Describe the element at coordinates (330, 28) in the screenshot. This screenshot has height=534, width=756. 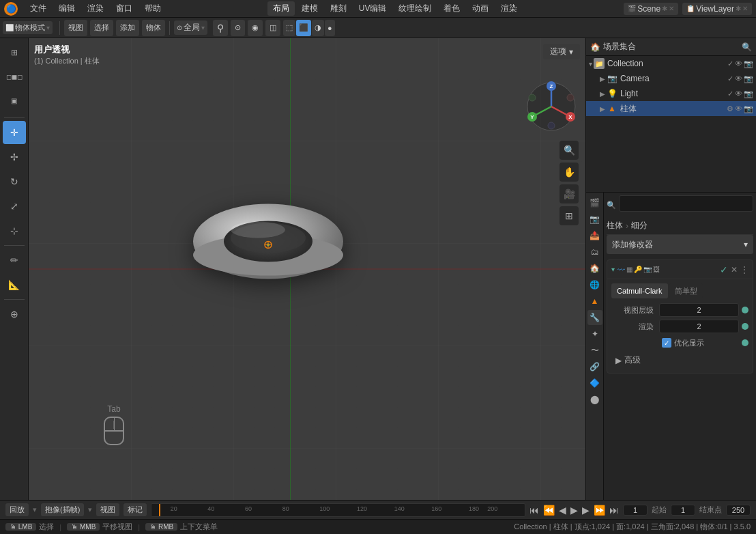
I see `shade-render: ●` at that location.